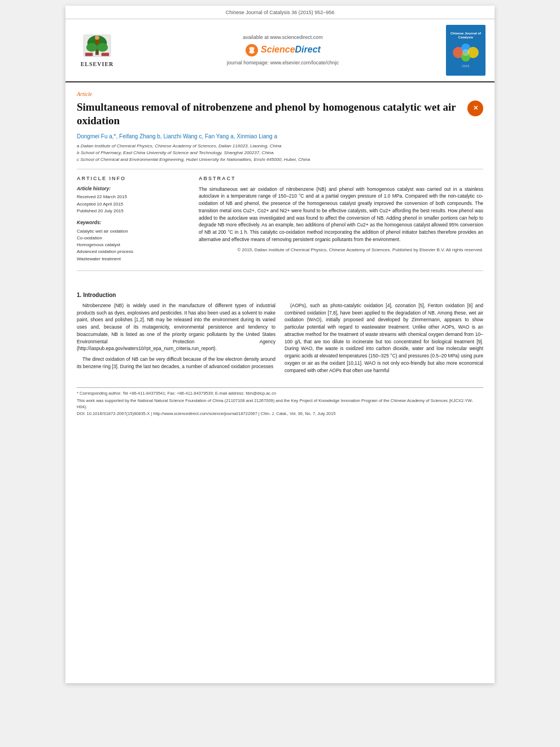 The height and width of the screenshot is (747, 560). Describe the element at coordinates (133, 178) in the screenshot. I see `article-info-header: ARTICLE INFO` at that location.